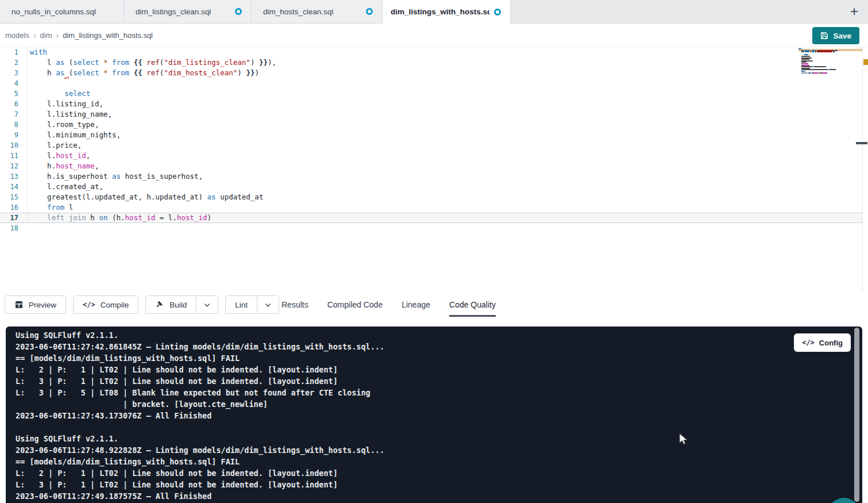 This screenshot has height=503, width=868. What do you see at coordinates (431, 73) in the screenshot?
I see `code-line: 3 h as (select * from {{ ref("dim_hosts_…` at bounding box center [431, 73].